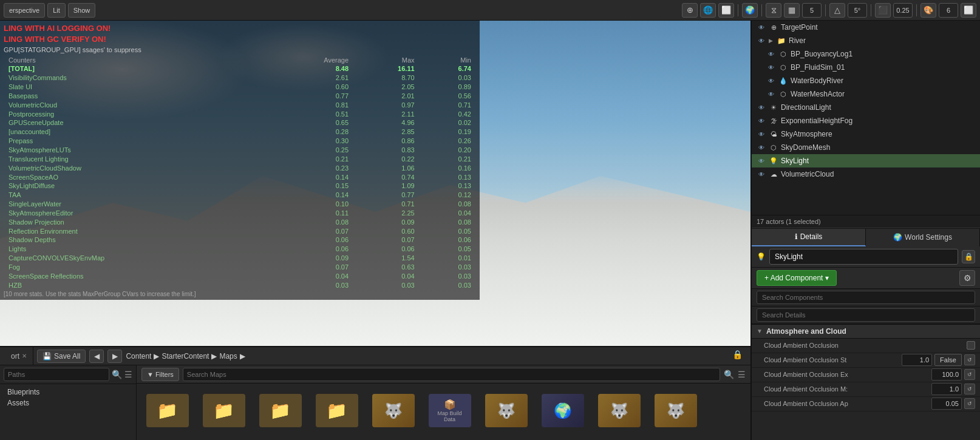 Image resolution: width=980 pixels, height=440 pixels. What do you see at coordinates (68, 403) in the screenshot?
I see `sidebar-item-assets: Assets` at bounding box center [68, 403].